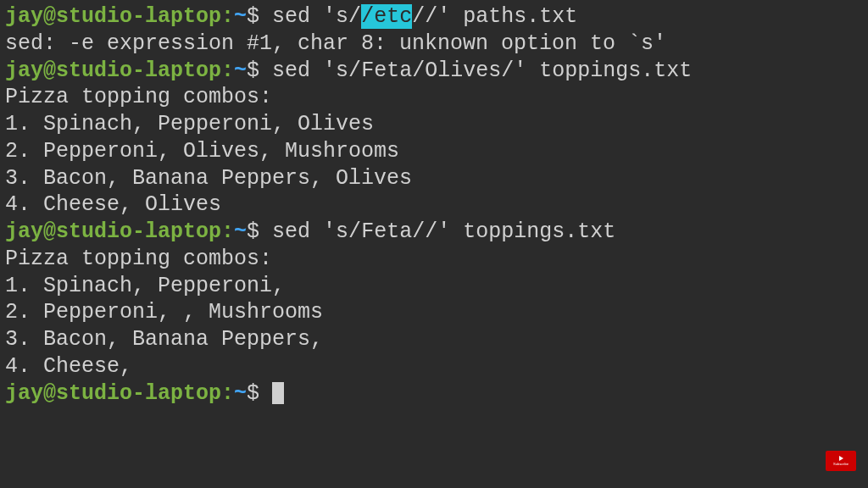 The height and width of the screenshot is (488, 868). Describe the element at coordinates (434, 71) in the screenshot. I see `prompt-line-2: jay@studio-laptop:~$ sed 's/Feta/Olives/…` at that location.